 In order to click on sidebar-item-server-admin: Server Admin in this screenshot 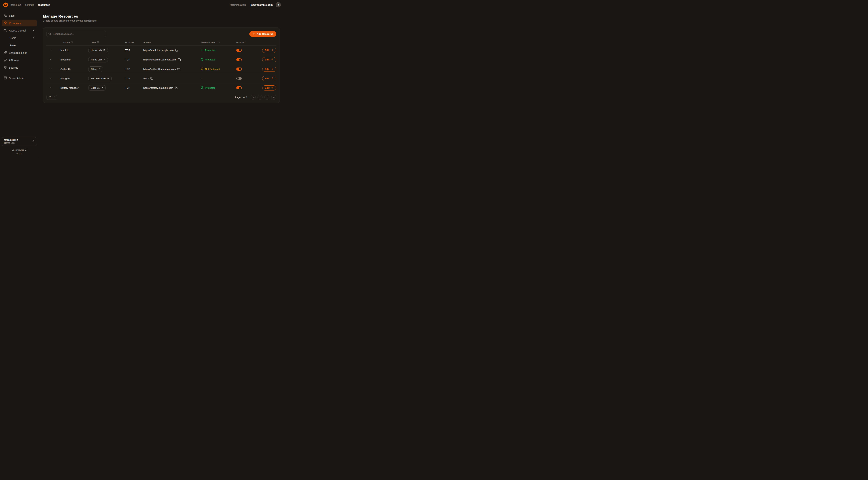, I will do `click(20, 78)`.